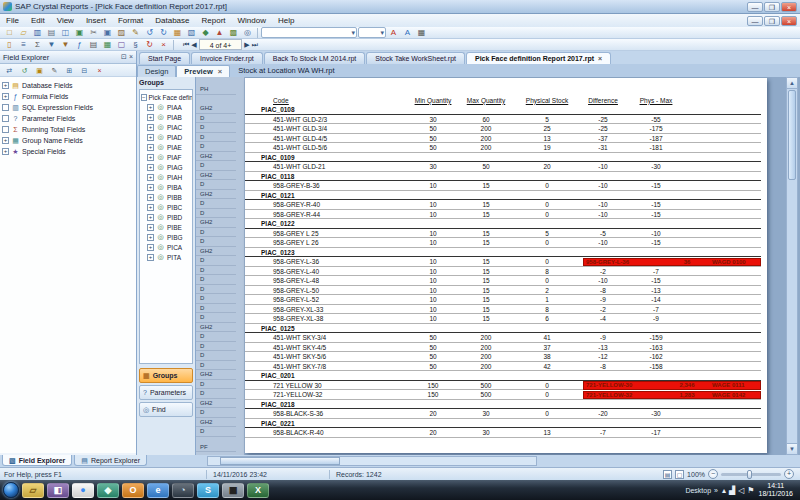  I want to click on zoom-out-icon: −, so click(713, 474).